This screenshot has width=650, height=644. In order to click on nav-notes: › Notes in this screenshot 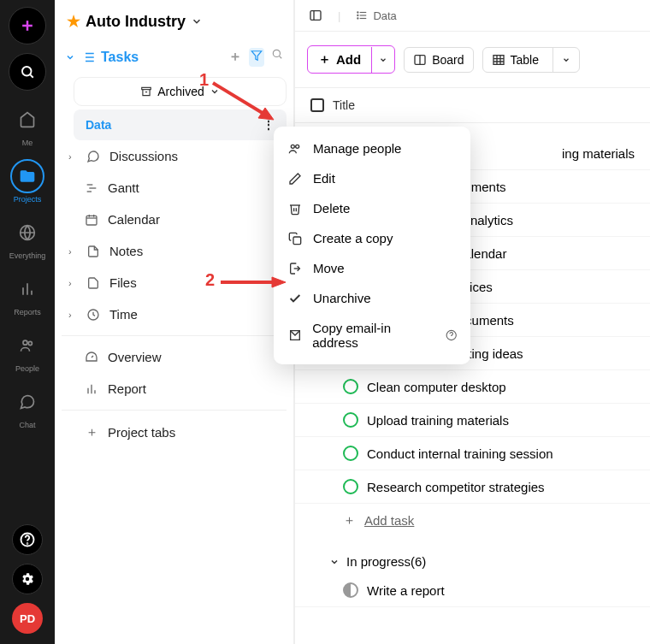, I will do `click(174, 251)`.